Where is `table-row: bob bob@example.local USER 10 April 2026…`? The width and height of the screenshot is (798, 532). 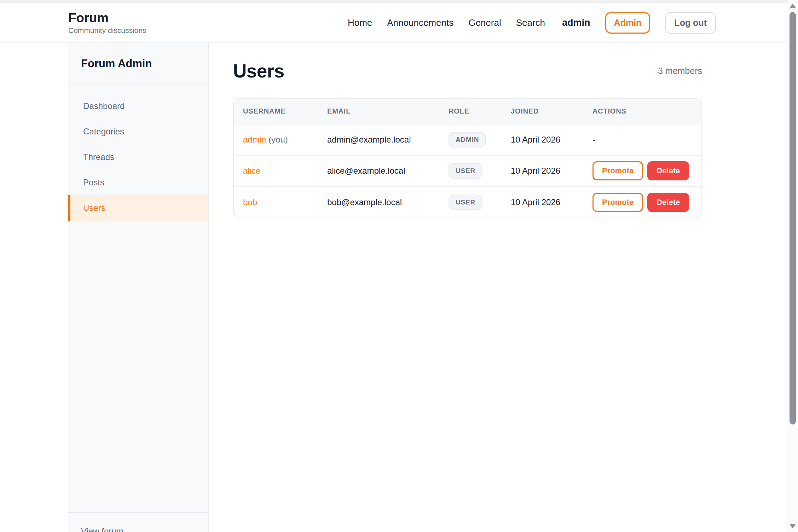 table-row: bob bob@example.local USER 10 April 2026… is located at coordinates (468, 202).